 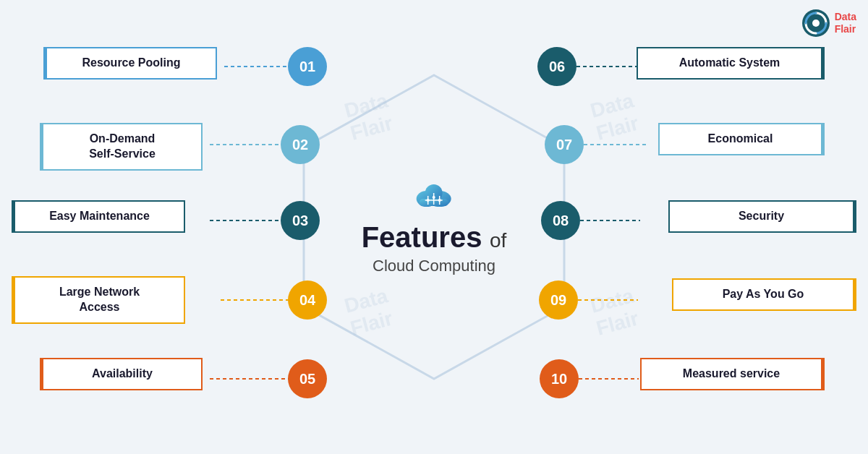 What do you see at coordinates (307, 67) in the screenshot?
I see `circle-01: 01` at bounding box center [307, 67].